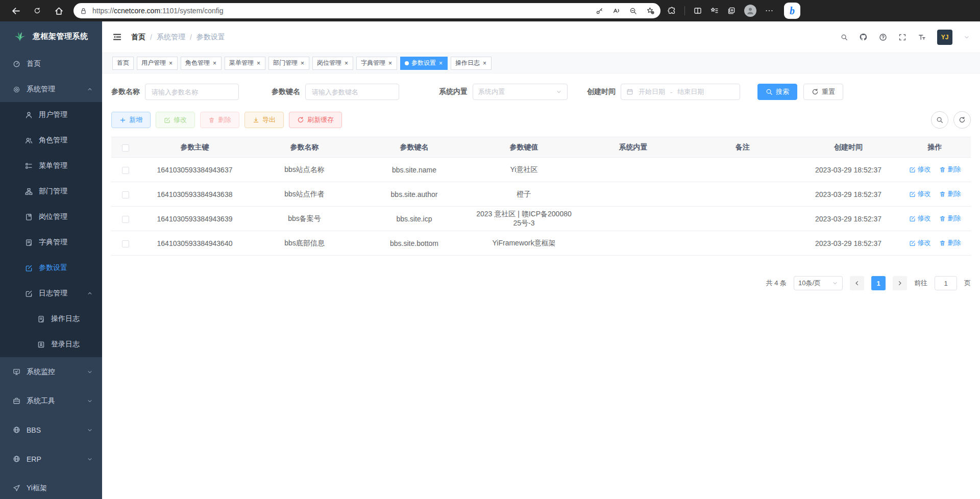 The image size is (980, 499). What do you see at coordinates (520, 92) in the screenshot?
I see `builtin-select: 系统内置` at bounding box center [520, 92].